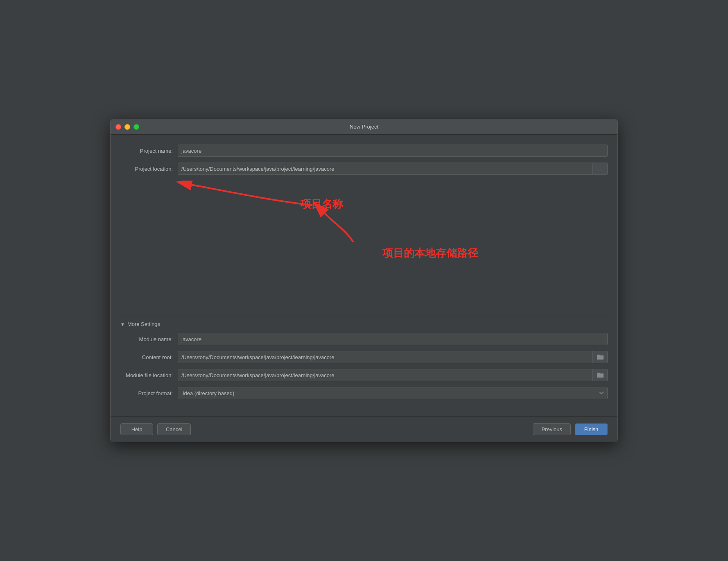  What do you see at coordinates (393, 393) in the screenshot?
I see `project-format-select: .idea (directory based) .ipr (file based…` at bounding box center [393, 393].